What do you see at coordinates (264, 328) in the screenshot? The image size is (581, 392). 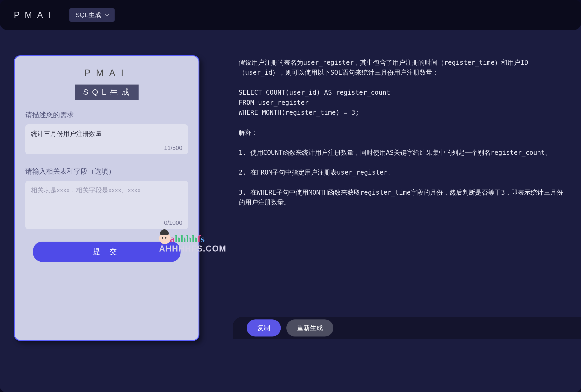 I see `copy-button: 复制` at bounding box center [264, 328].